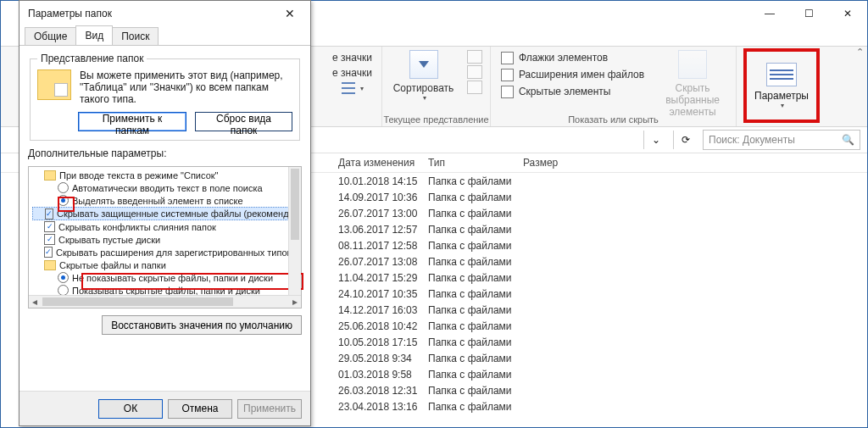  What do you see at coordinates (353, 58) in the screenshot?
I see `layout-opt-1: е значки` at bounding box center [353, 58].